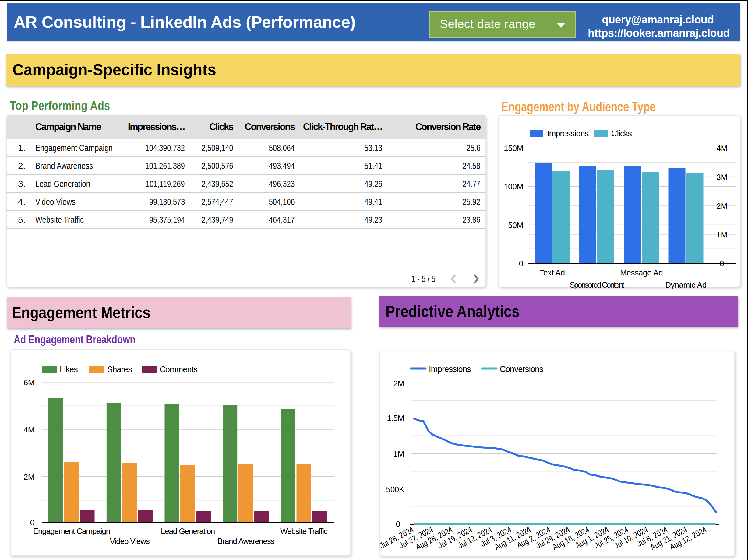 The height and width of the screenshot is (560, 748). I want to click on svg-text: 50M, so click(515, 225).